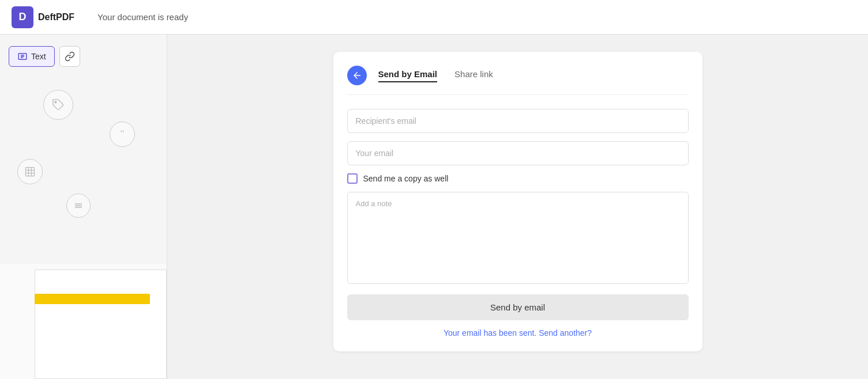 This screenshot has height=379, width=868. I want to click on link-tool-button, so click(70, 56).